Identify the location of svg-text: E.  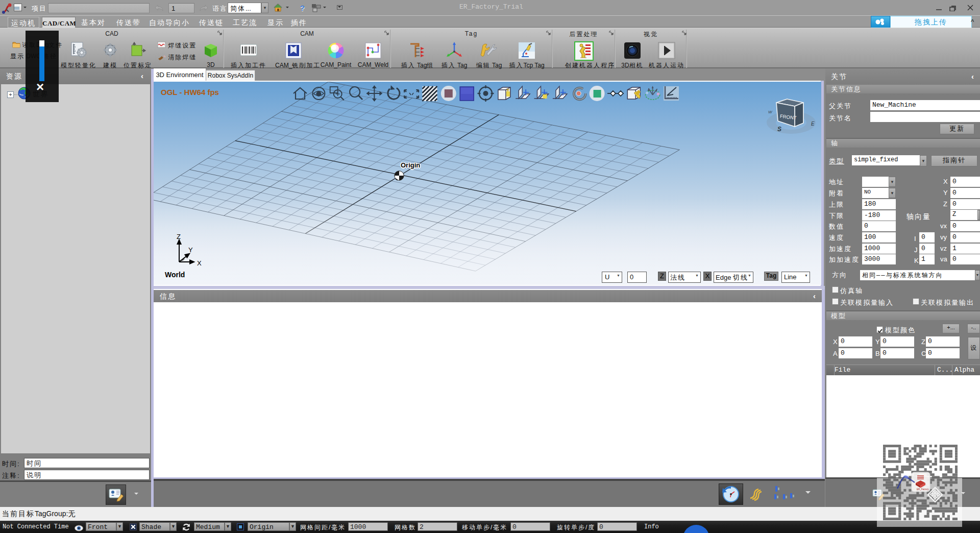
(813, 124).